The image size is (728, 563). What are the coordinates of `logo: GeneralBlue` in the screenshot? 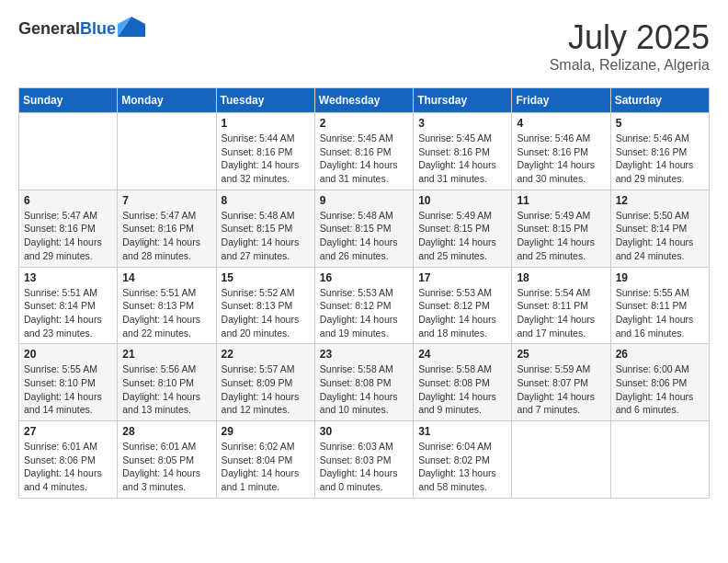 It's located at (82, 29).